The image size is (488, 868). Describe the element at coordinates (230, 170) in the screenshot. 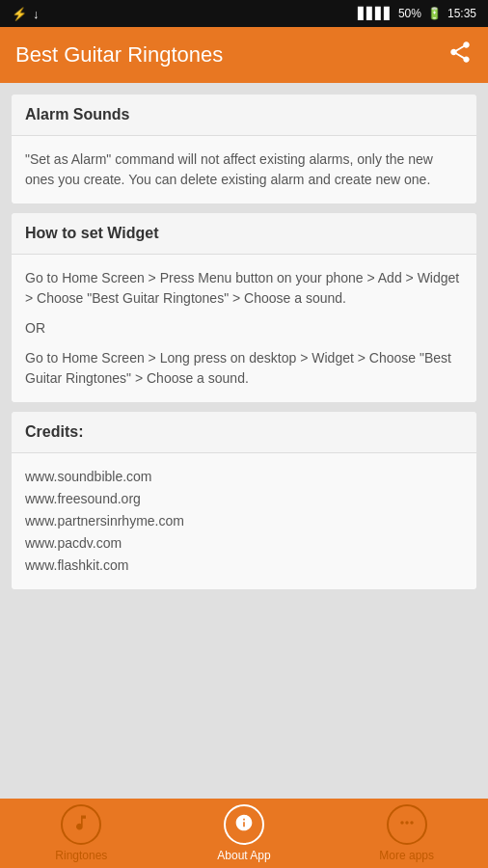

I see `alarm-body-text: "Set as Alarm" command will not affect e…` at that location.